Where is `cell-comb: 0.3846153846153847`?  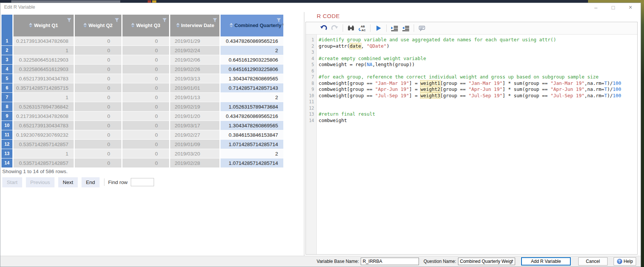
cell-comb: 0.3846153846153847 is located at coordinates (252, 135).